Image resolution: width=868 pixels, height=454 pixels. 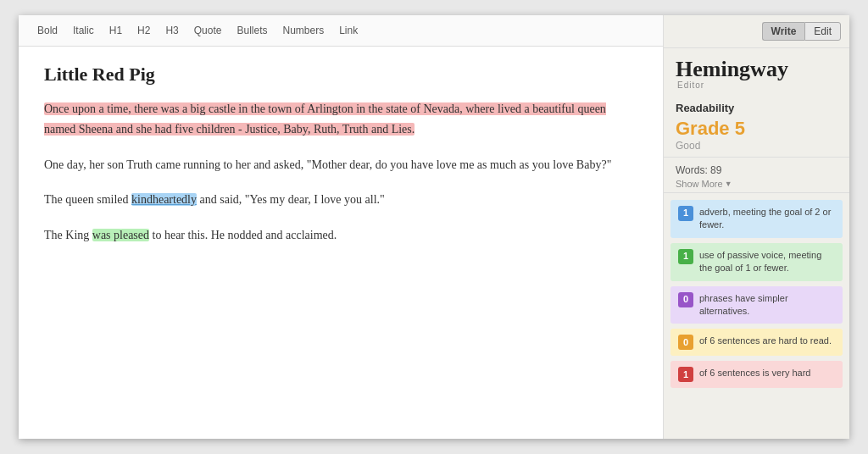 What do you see at coordinates (765, 340) in the screenshot?
I see `hint-text-3: of 6 sentences are hard to read.` at bounding box center [765, 340].